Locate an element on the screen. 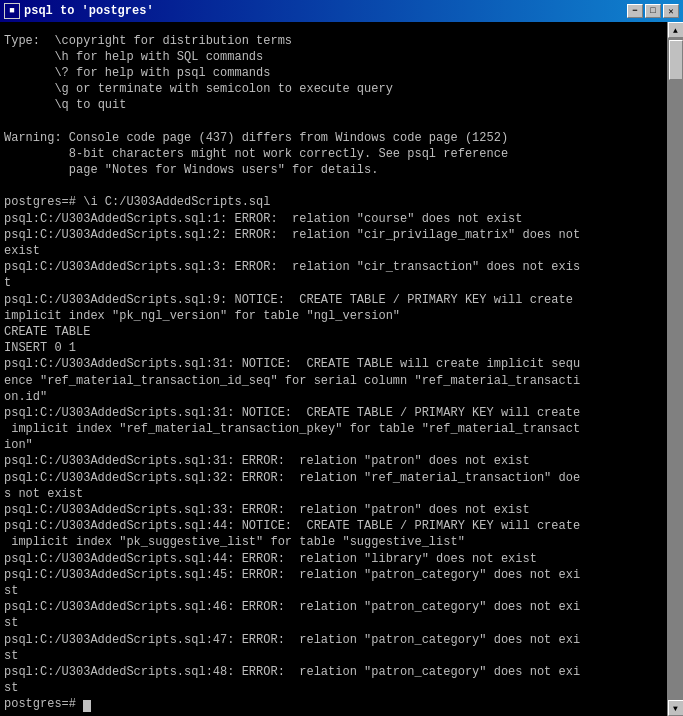 The height and width of the screenshot is (716, 683). titlebar: ■ psql to 'postgres' − □ ✕ is located at coordinates (342, 11).